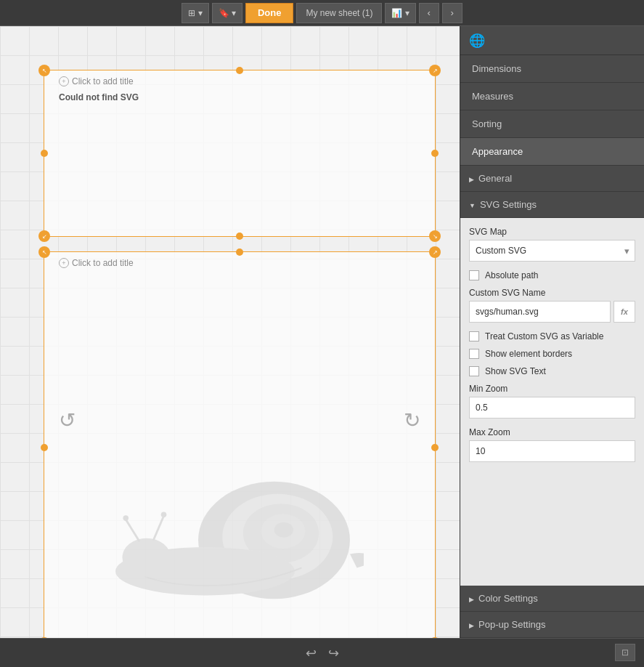 This screenshot has height=667, width=644. What do you see at coordinates (103, 263) in the screenshot?
I see `panel-title-text-2: Click to add title` at bounding box center [103, 263].